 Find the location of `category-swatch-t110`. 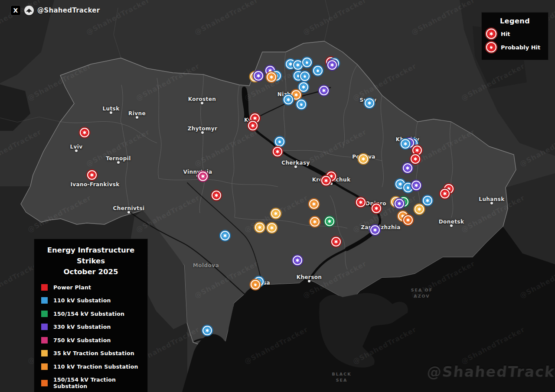

category-swatch-t110 is located at coordinates (44, 366).